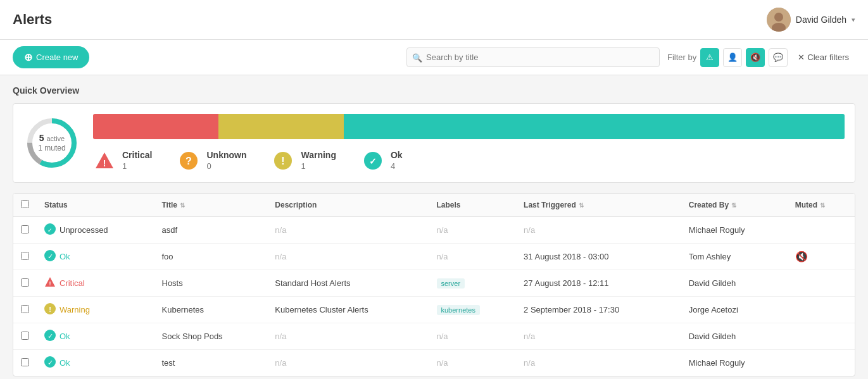 This screenshot has height=379, width=868. Describe the element at coordinates (96, 363) in the screenshot. I see `status-cell: ✓ Ok` at that location.